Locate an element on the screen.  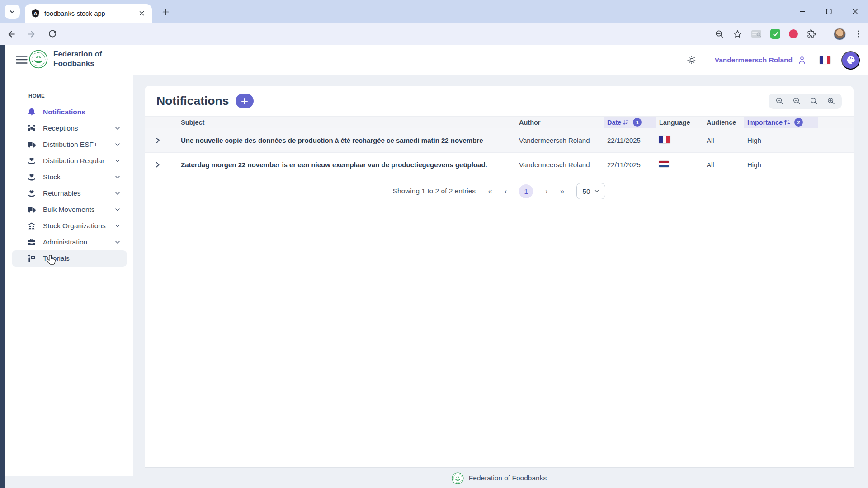
toolbox-icon is located at coordinates (32, 242).